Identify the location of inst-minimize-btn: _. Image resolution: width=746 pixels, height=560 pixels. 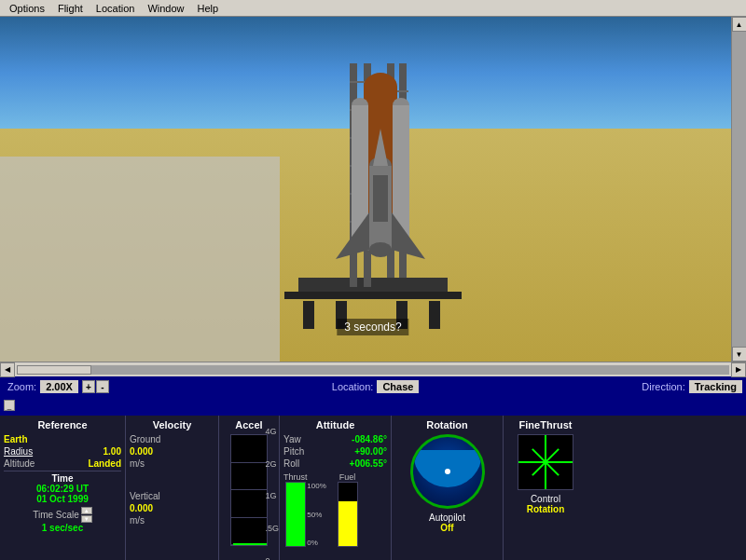
(9, 405).